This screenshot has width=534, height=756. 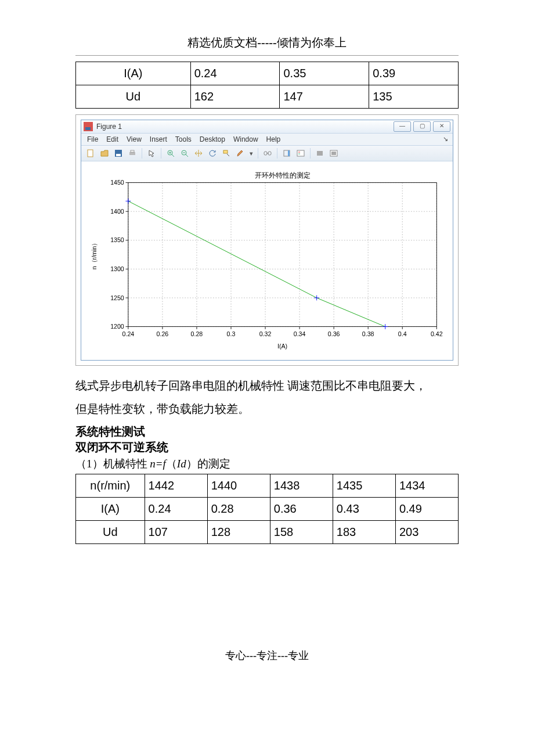 I want to click on cell: 1440, so click(x=239, y=485).